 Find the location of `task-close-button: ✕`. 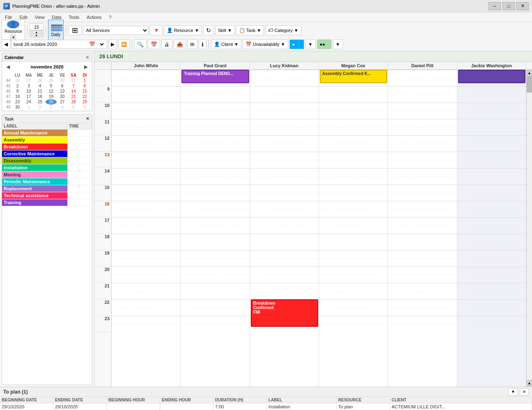

task-close-button: ✕ is located at coordinates (88, 119).